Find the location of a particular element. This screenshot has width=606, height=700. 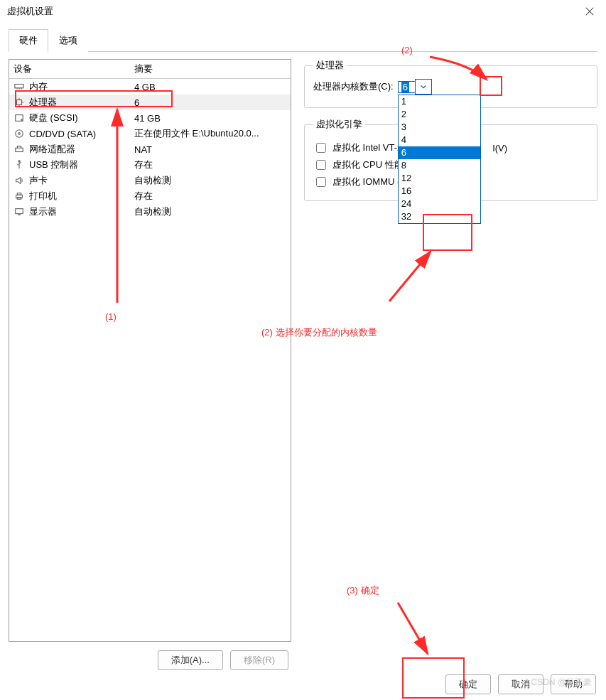

close-button is located at coordinates (590, 11).